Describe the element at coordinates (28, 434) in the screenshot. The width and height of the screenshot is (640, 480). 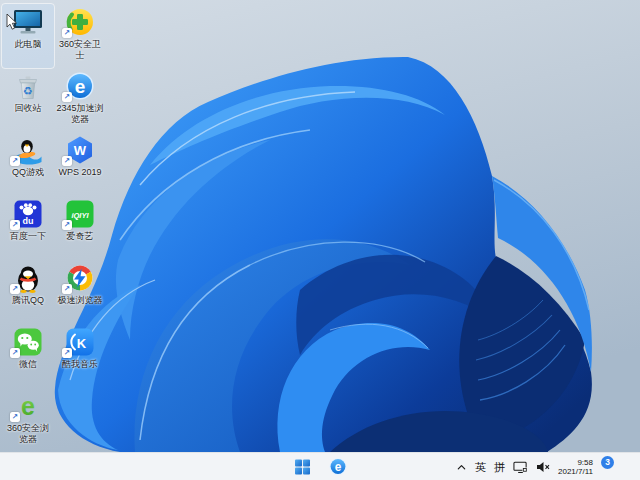
I see `icon-label: 360安全浏览器` at that location.